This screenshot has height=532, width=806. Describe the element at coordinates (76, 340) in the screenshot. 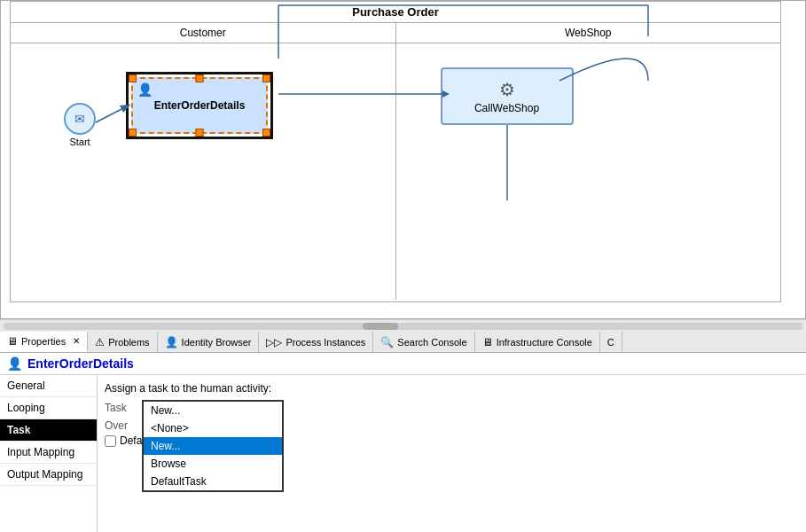

I see `properties-close-icon: ✕` at that location.